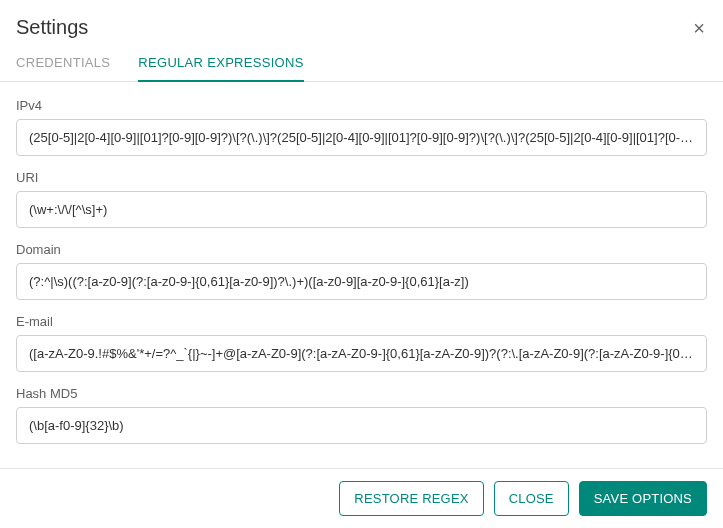 The height and width of the screenshot is (528, 723). Describe the element at coordinates (699, 28) in the screenshot. I see `close-icon: ×` at that location.